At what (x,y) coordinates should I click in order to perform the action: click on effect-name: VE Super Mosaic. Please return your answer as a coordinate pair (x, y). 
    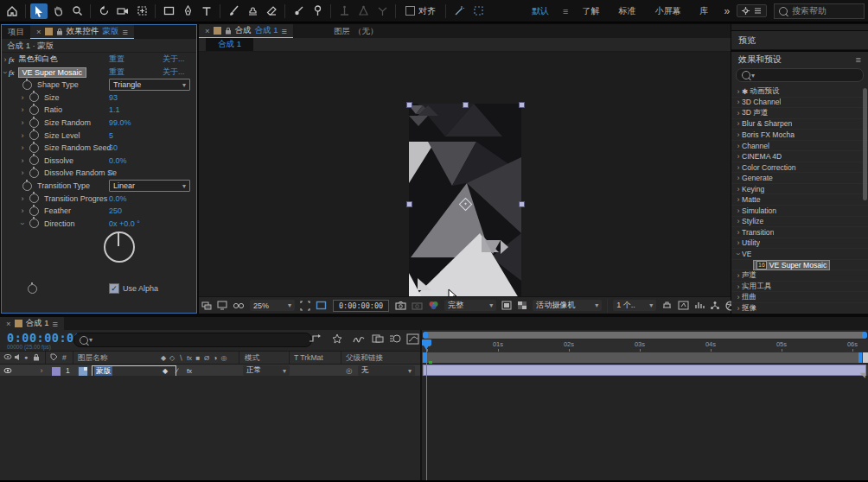
    Looking at the image, I should click on (53, 73).